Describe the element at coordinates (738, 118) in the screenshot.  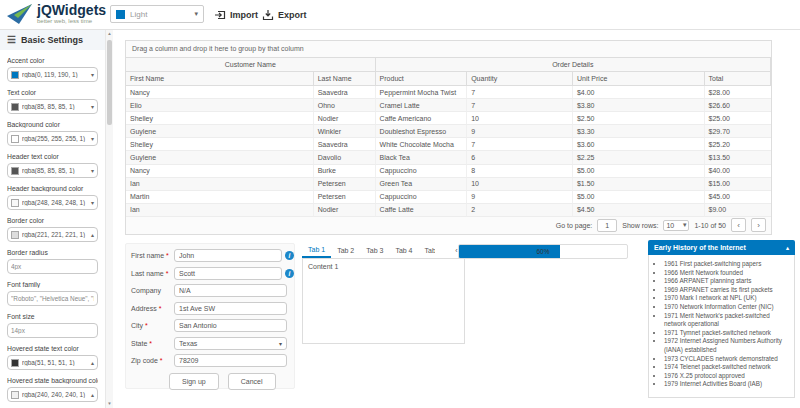
I see `grid-cell: $25.00` at that location.